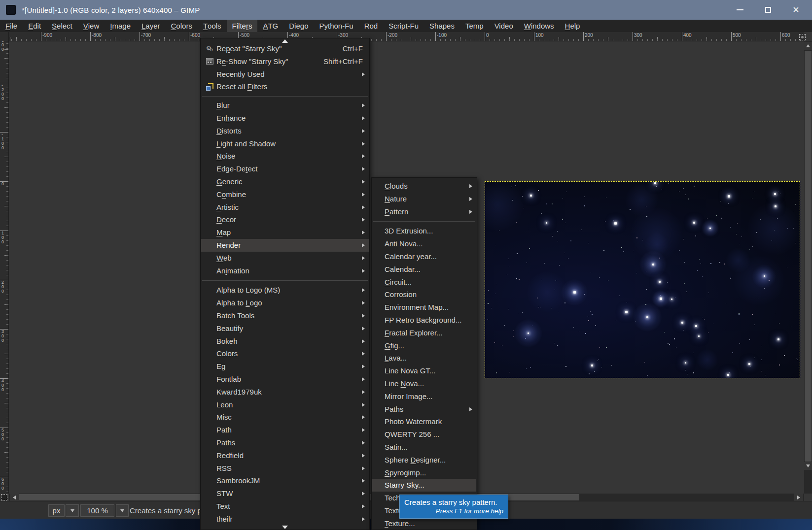  What do you see at coordinates (573, 26) in the screenshot?
I see `menubar-item-help: Help` at bounding box center [573, 26].